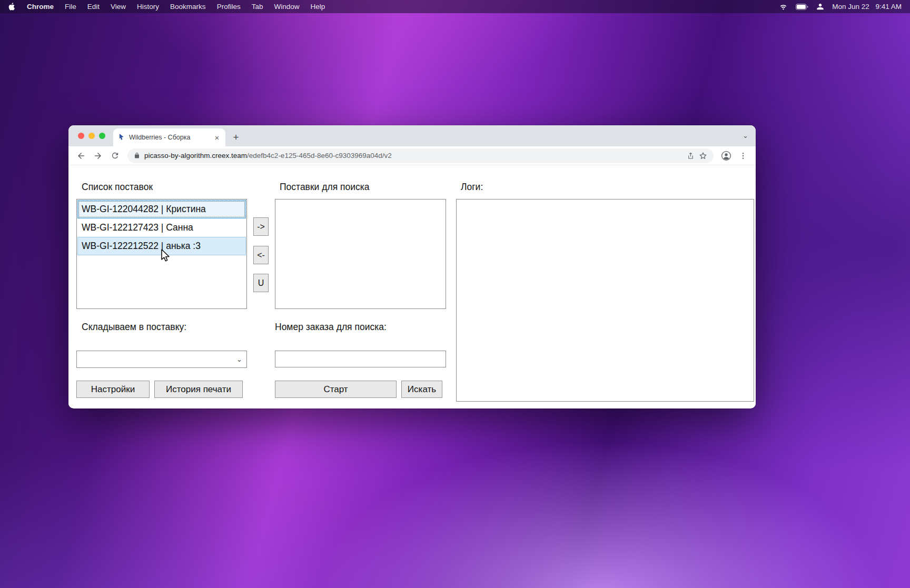 The width and height of the screenshot is (910, 588). Describe the element at coordinates (412, 136) in the screenshot. I see `tab-strip: Wildberries - Сборка × + ⌄` at that location.